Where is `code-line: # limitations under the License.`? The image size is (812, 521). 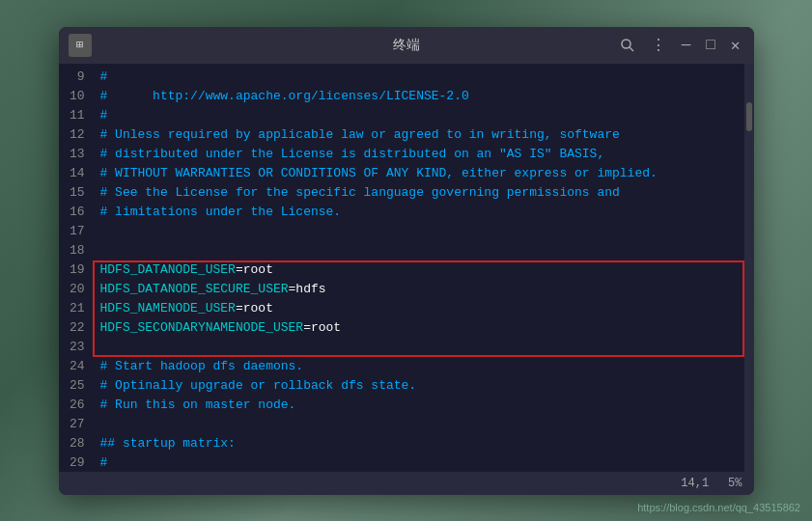
code-line: # limitations under the License. is located at coordinates (419, 212).